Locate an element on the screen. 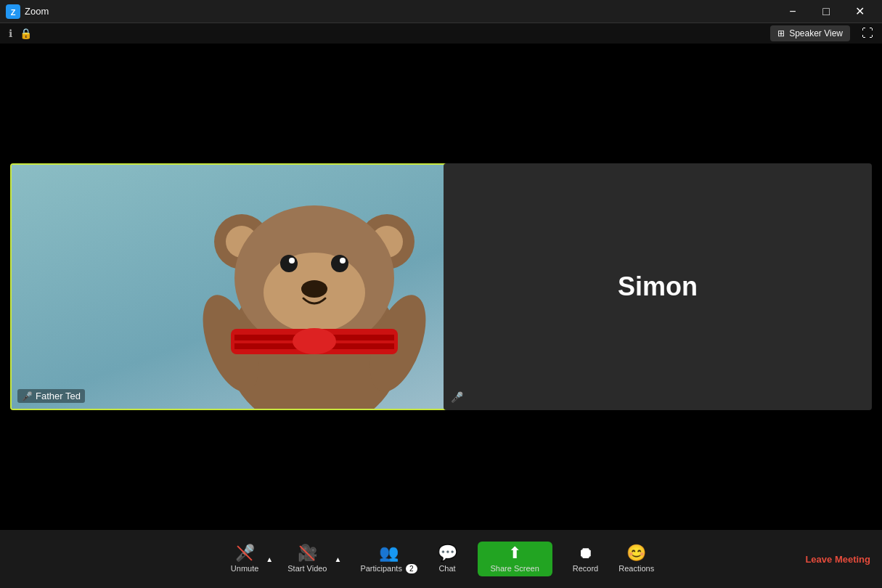 Image resolution: width=882 pixels, height=588 pixels. video-chevron-button: ▲ is located at coordinates (343, 559).